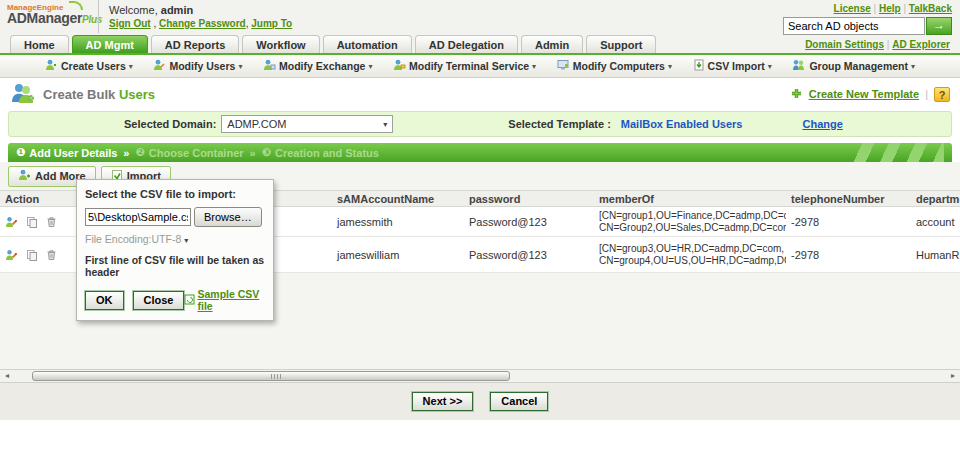 The height and width of the screenshot is (456, 960). What do you see at coordinates (690, 249) in the screenshot?
I see `memberof-line: [CN=group3,OU=HR,DC=admp,DC=com,` at bounding box center [690, 249].